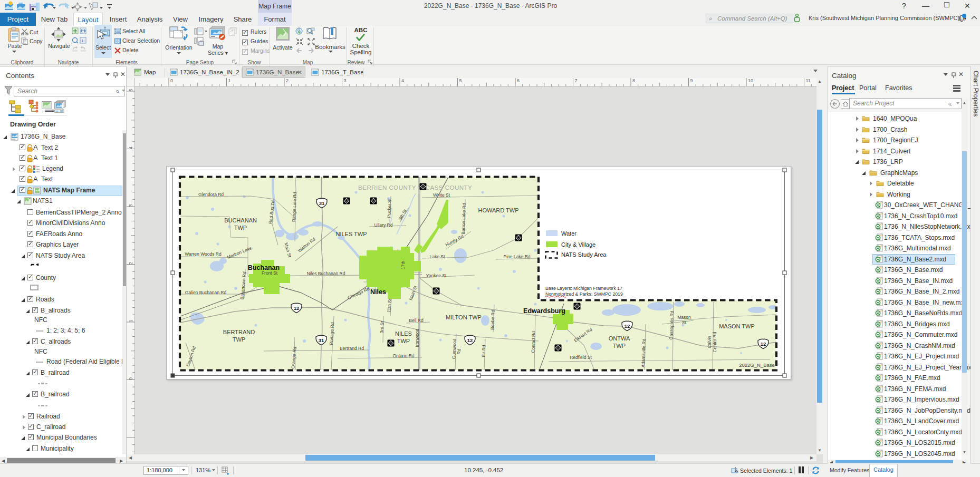  I want to click on svg-text: Edwardsburg, so click(544, 311).